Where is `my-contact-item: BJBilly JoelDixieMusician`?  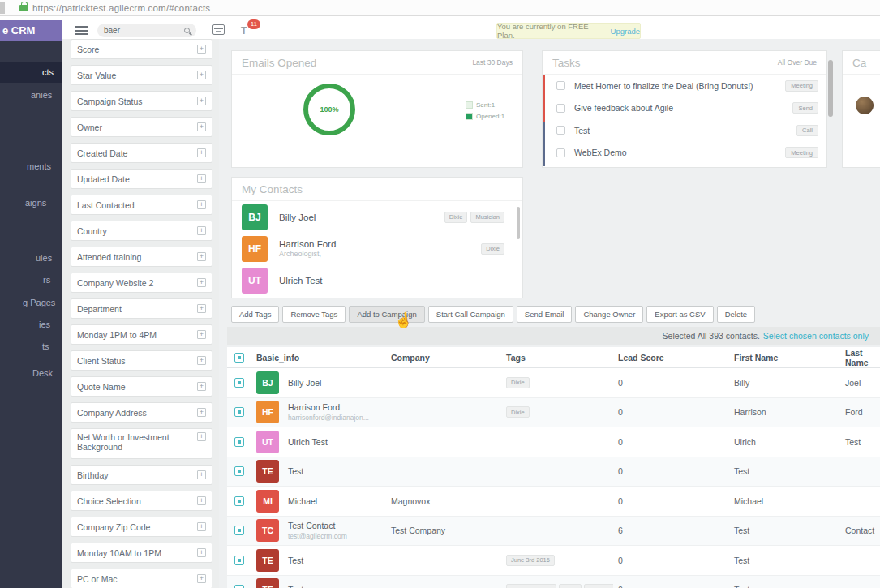
my-contact-item: BJBilly JoelDixieMusician is located at coordinates (377, 217).